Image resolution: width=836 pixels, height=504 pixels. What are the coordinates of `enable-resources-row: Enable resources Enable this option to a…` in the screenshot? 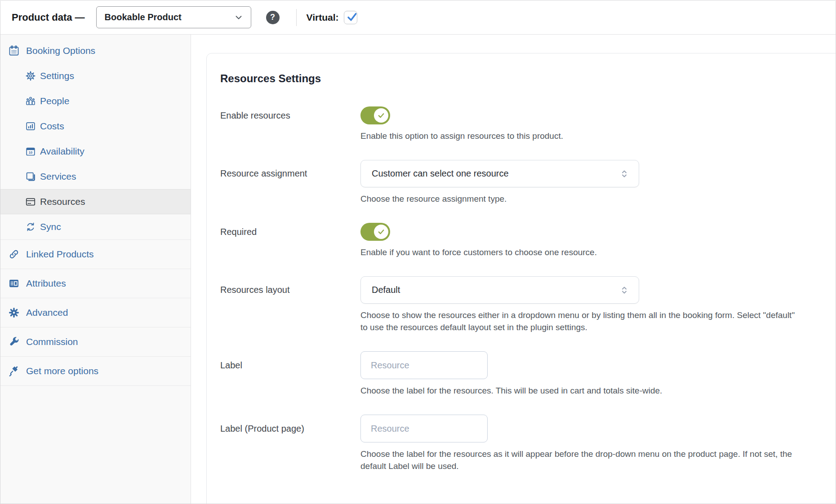 It's located at (528, 124).